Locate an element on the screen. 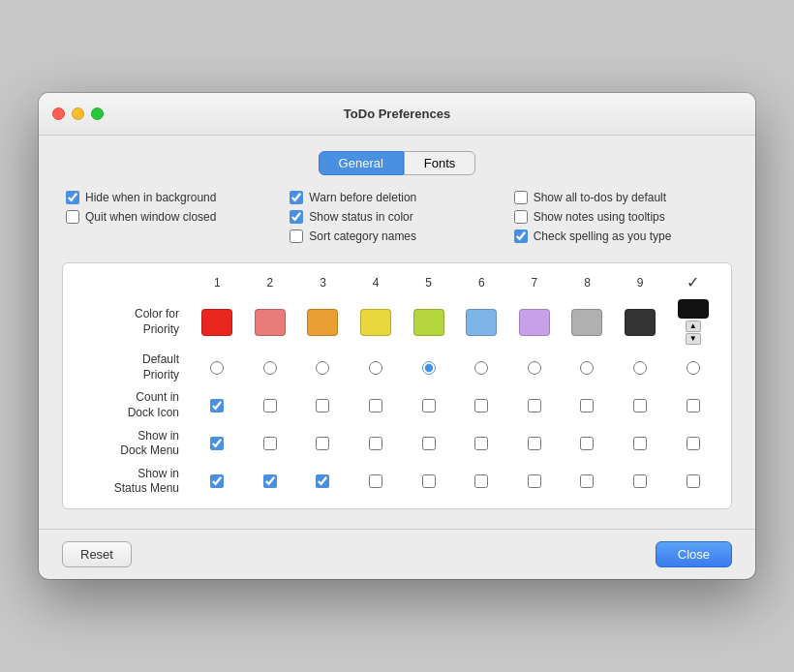  checkbox-show-tooltips: Show notes using tooltips is located at coordinates (622, 217).